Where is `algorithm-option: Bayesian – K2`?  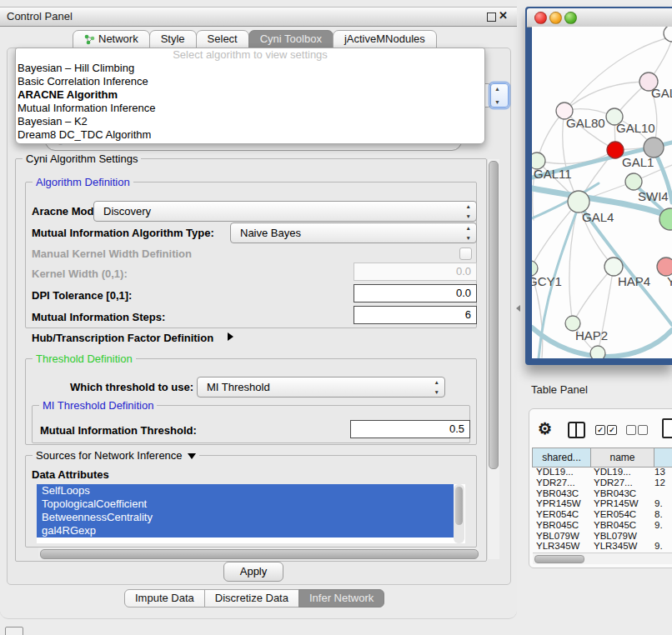 algorithm-option: Bayesian – K2 is located at coordinates (250, 122).